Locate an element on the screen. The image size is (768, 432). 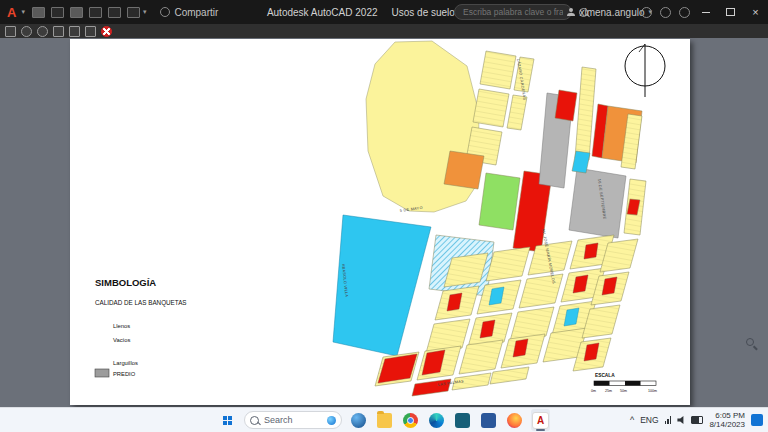
teams-icon is located at coordinates (462, 420).